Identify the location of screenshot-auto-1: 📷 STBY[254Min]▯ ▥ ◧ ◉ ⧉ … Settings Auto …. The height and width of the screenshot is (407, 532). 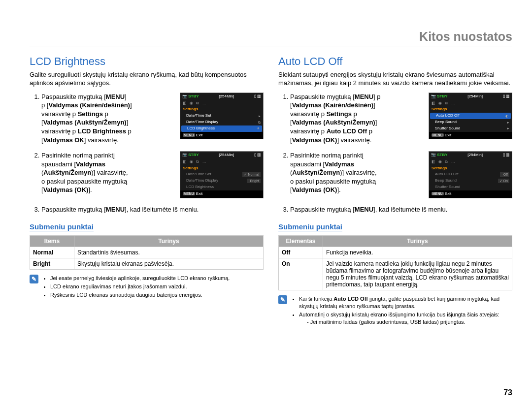
(470, 116).